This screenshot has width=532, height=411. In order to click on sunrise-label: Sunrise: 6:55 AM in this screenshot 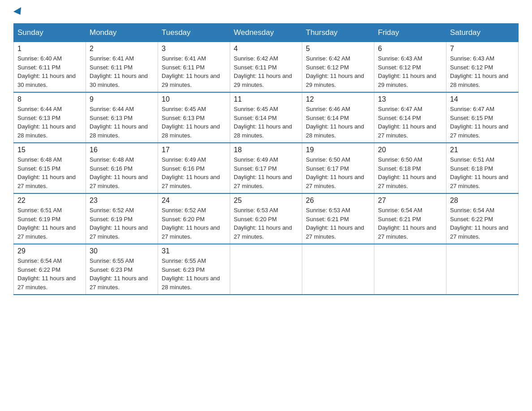, I will do `click(184, 261)`.